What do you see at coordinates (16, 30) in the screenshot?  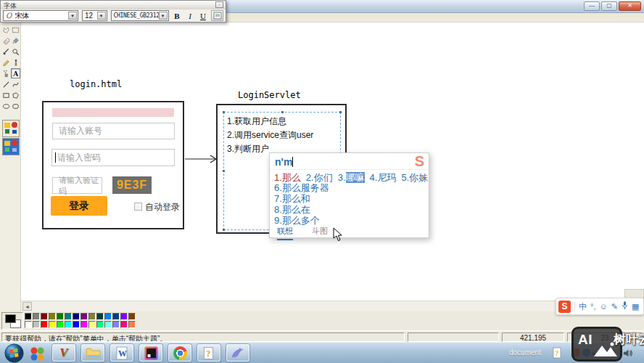 I see `select-icon` at bounding box center [16, 30].